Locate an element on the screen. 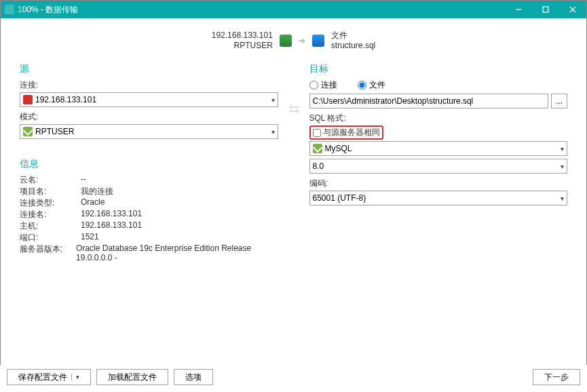 The width and height of the screenshot is (587, 392). connection-value: 192.168.133.101 is located at coordinates (66, 100).